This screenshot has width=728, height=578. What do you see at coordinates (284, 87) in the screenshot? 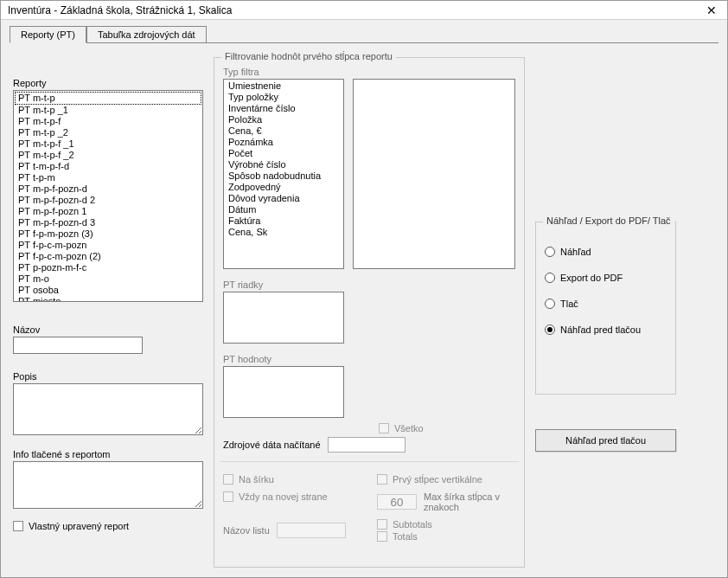
I see `list-item: Umiestnenie` at bounding box center [284, 87].